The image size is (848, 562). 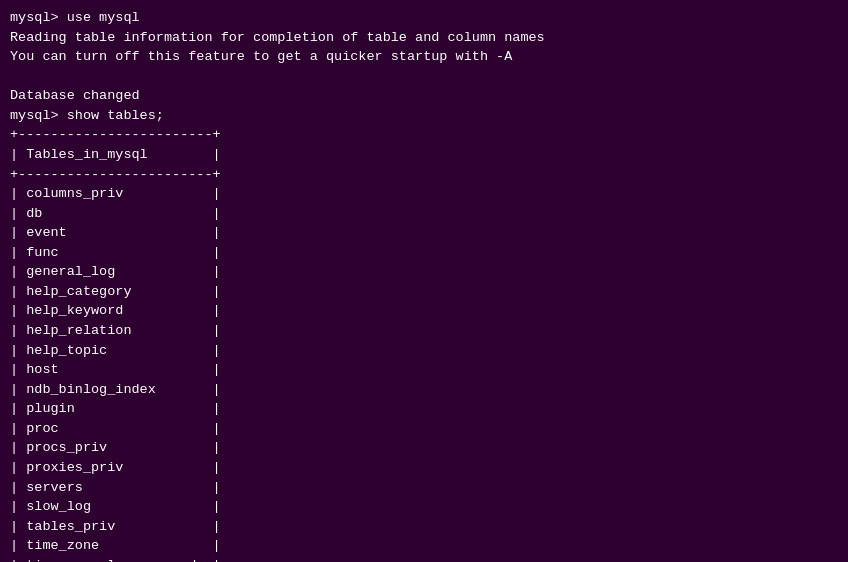 I want to click on row-general-log: | general_log |, so click(x=424, y=272).